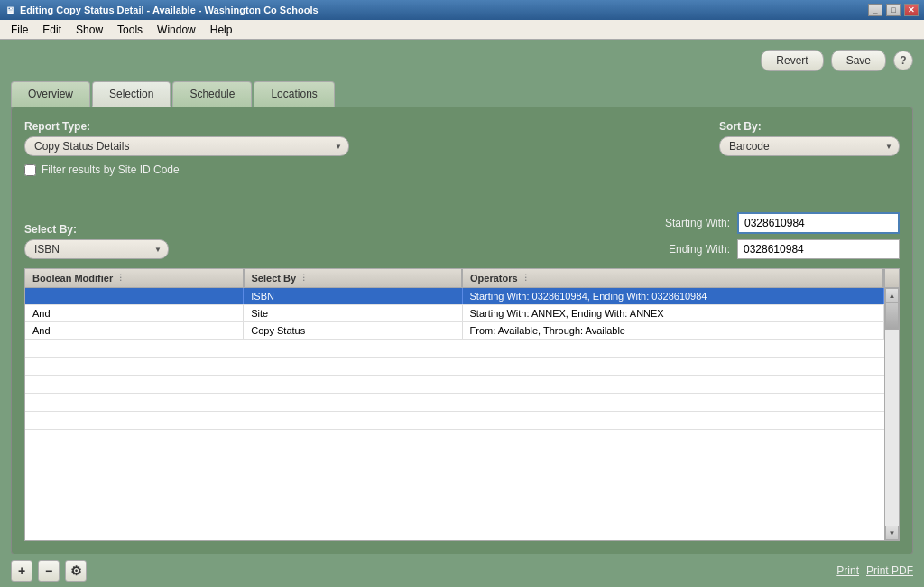 Image resolution: width=924 pixels, height=587 pixels. What do you see at coordinates (97, 229) in the screenshot?
I see `select-by-label: Select By:` at bounding box center [97, 229].